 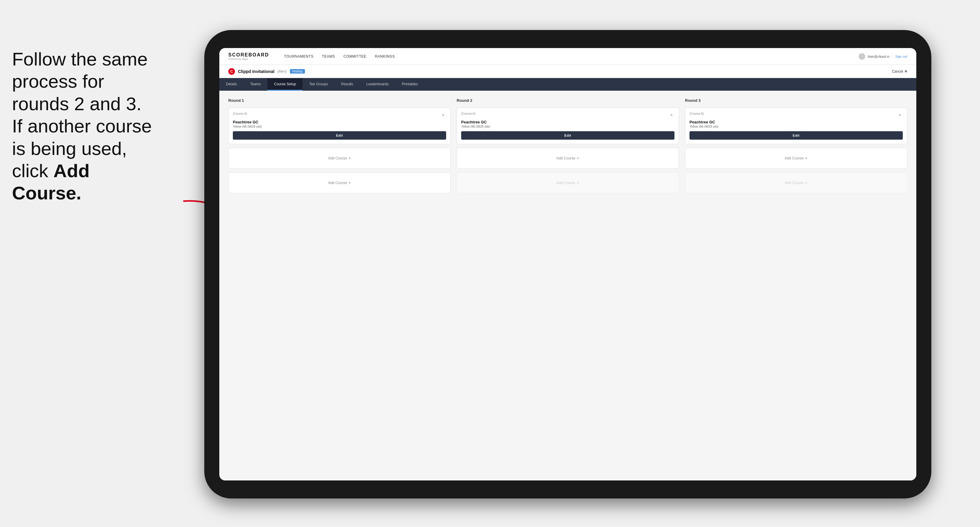 I want to click on round-2-column: Round 2 (Course A) × Peachtree GC Yellow…, so click(x=568, y=146).